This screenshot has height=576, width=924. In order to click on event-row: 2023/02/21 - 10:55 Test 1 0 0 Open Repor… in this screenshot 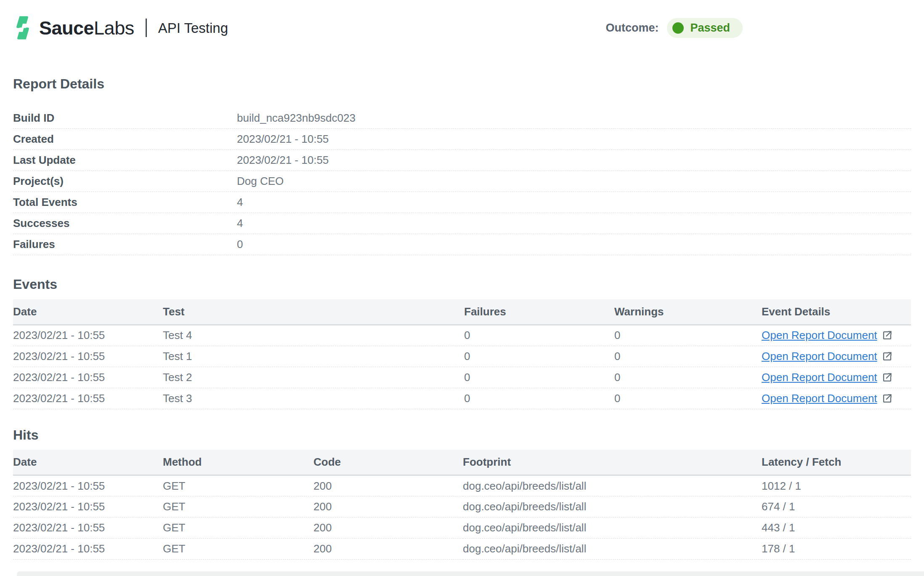, I will do `click(462, 356)`.